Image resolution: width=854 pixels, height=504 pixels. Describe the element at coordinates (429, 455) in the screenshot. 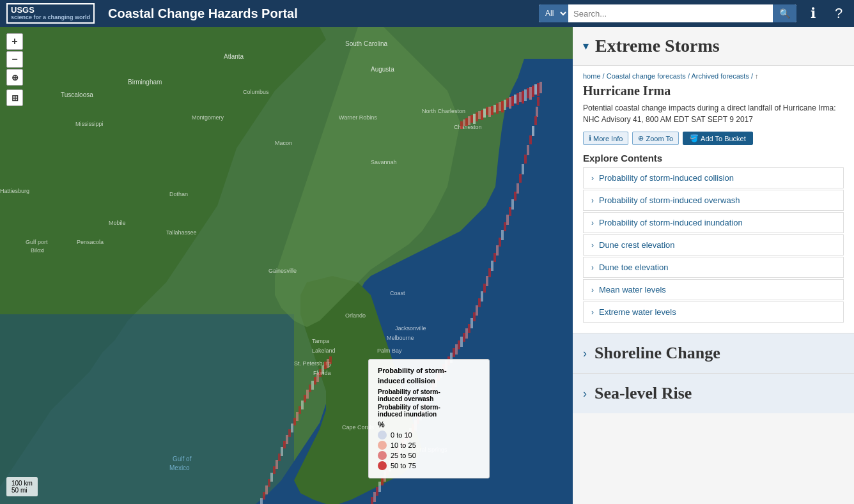

I see `legend-item-2: 25 to 50` at that location.